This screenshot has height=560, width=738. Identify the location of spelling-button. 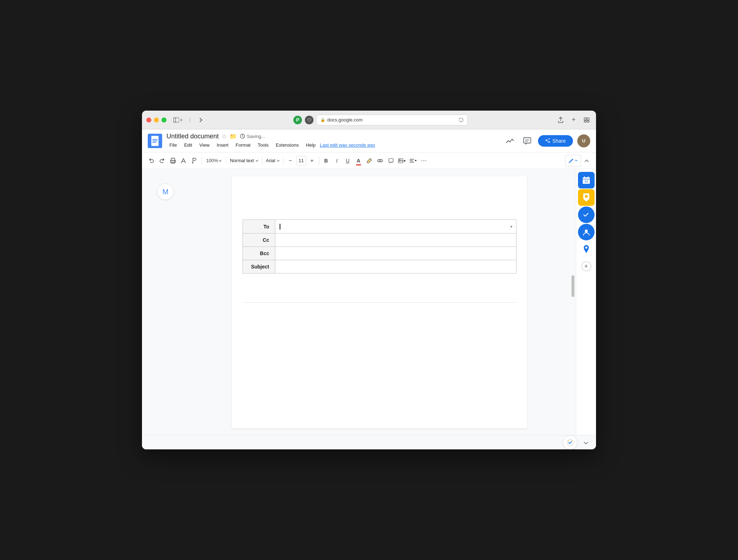
(184, 161).